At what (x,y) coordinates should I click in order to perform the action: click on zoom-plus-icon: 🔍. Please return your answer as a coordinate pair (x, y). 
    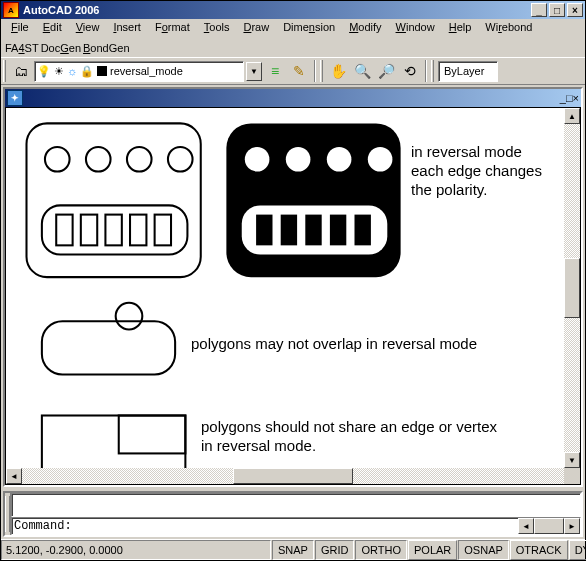
    Looking at the image, I should click on (362, 71).